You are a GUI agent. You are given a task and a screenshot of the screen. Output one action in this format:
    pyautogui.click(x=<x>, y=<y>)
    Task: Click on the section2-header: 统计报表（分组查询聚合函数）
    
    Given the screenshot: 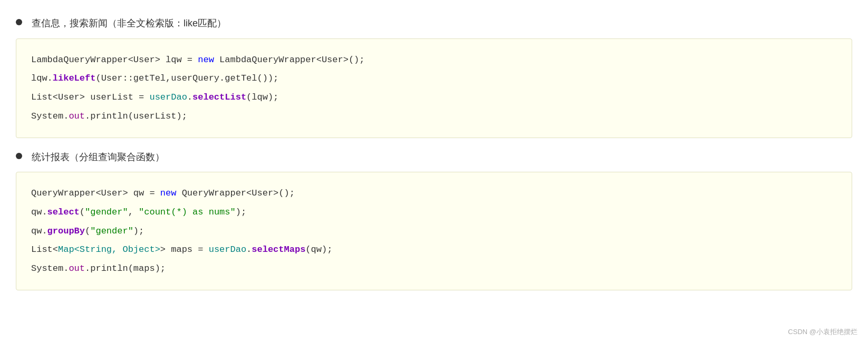 What is the action you would take?
    pyautogui.click(x=434, y=157)
    